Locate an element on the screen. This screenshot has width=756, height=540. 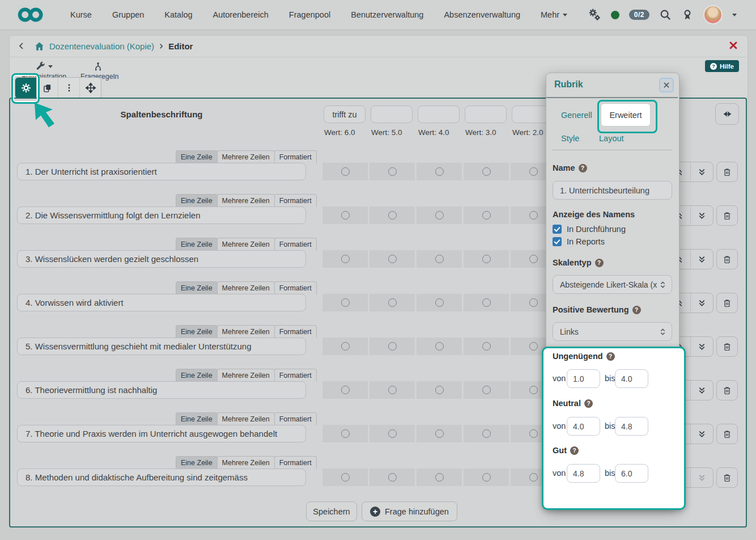
back-chevron-icon is located at coordinates (22, 46).